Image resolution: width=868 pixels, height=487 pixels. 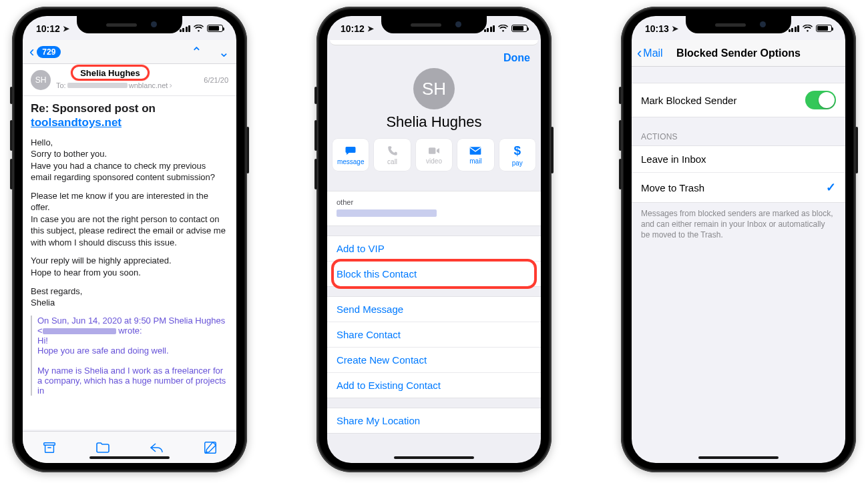 I want to click on dollar-icon: $, so click(x=518, y=151).